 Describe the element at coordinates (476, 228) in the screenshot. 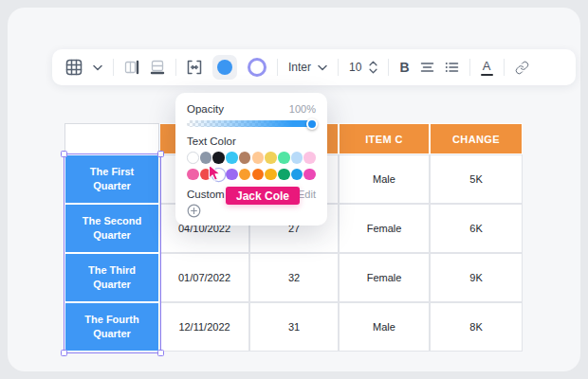

I see `table-cell: 6K` at that location.